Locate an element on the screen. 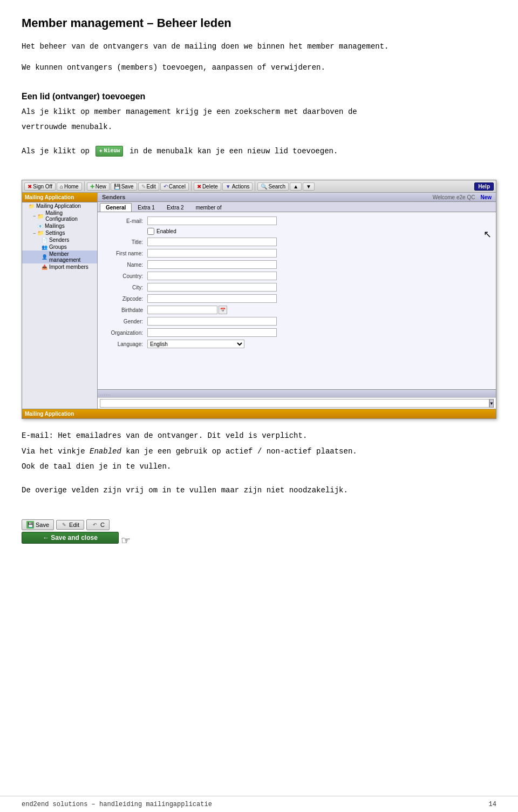  sidebar-item-mailing-config: − 📁 Mailing Configuration is located at coordinates (59, 216).